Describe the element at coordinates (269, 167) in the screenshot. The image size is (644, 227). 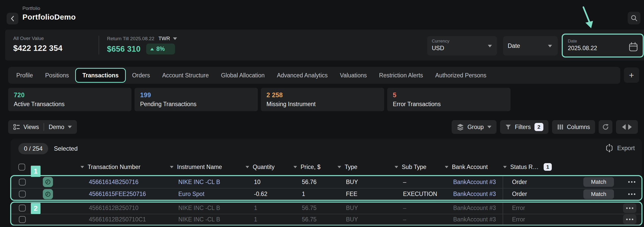
I see `column-header-quantity: Quantity` at that location.